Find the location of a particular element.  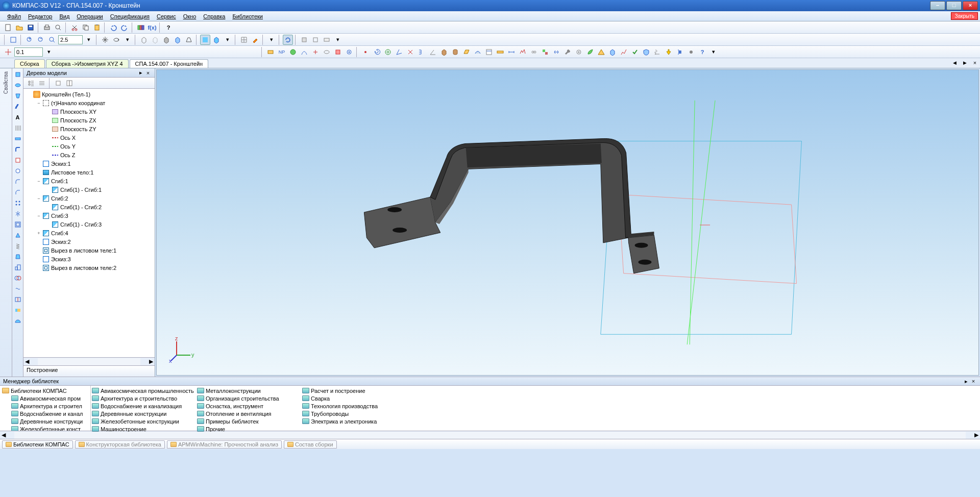

close-hint: Закрыть is located at coordinates (965, 16).